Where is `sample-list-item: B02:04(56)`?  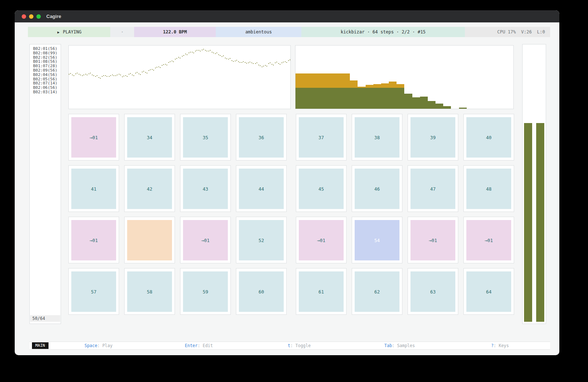
sample-list-item: B02:04(56) is located at coordinates (45, 75).